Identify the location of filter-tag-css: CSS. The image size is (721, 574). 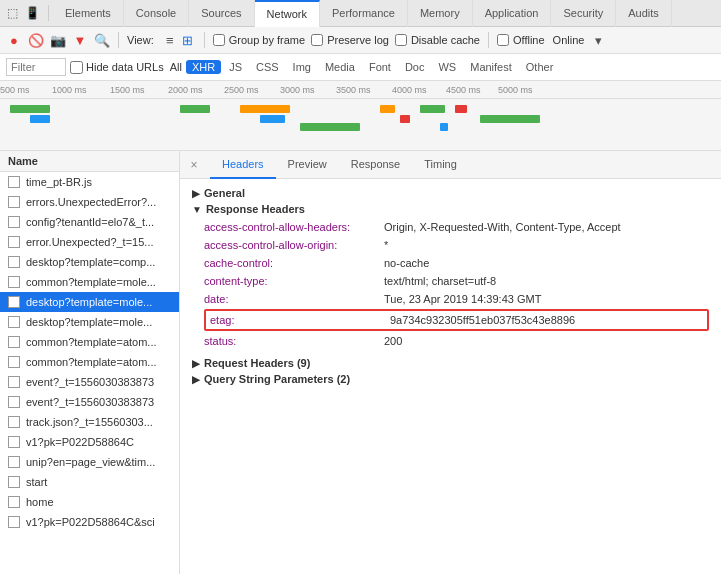
(268, 67).